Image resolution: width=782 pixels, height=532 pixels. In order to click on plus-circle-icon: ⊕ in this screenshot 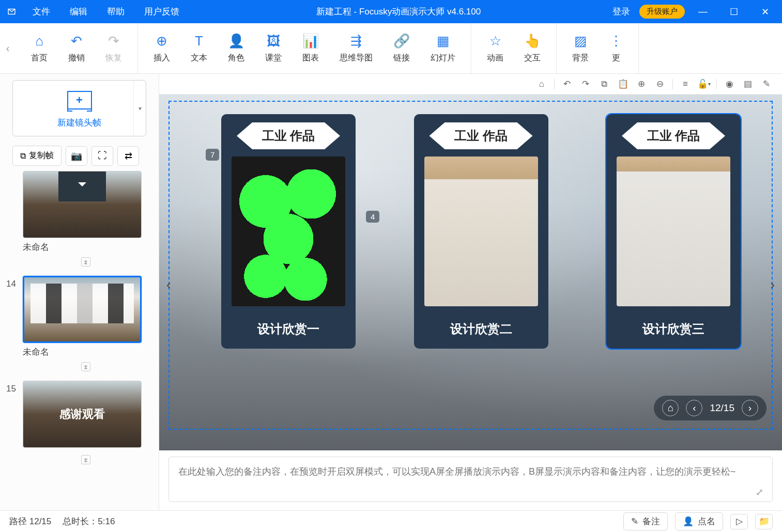, I will do `click(162, 41)`.